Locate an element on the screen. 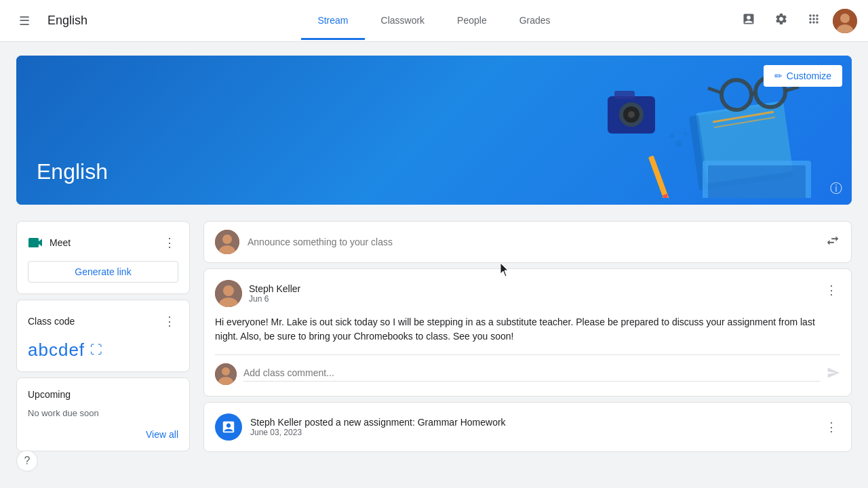  post-author-avatar is located at coordinates (229, 293).